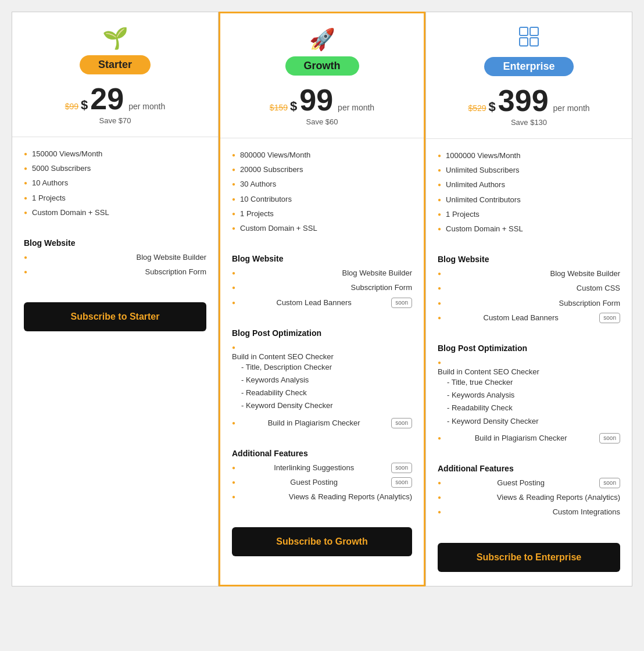 This screenshot has width=644, height=651. What do you see at coordinates (529, 76) in the screenshot?
I see `plan-header-enterprise: Enterprise$529$399per monthSave $130` at bounding box center [529, 76].